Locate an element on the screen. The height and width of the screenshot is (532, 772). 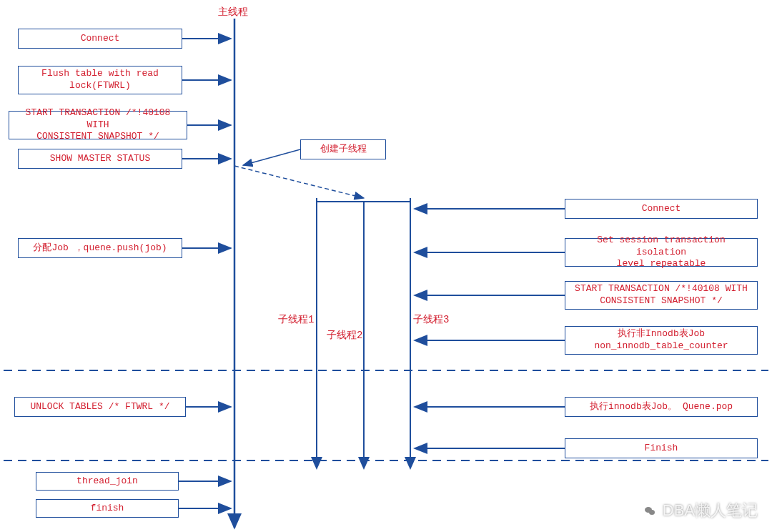
text: UNLOCK TABLES /* FTWRL */ is located at coordinates (100, 408).